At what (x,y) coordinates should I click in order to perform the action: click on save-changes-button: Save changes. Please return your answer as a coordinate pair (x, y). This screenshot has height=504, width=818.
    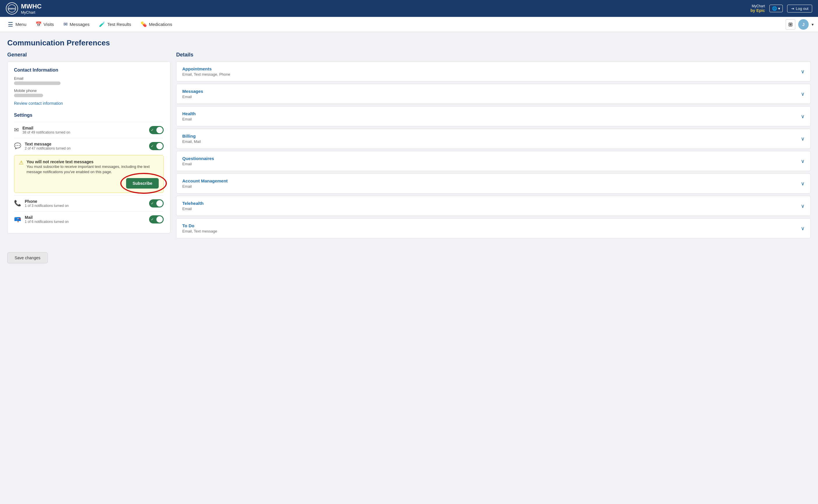
    Looking at the image, I should click on (27, 258).